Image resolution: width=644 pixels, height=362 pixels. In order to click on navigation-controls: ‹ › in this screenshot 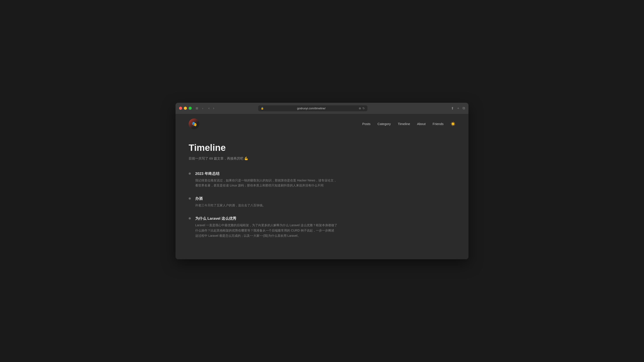, I will do `click(211, 108)`.